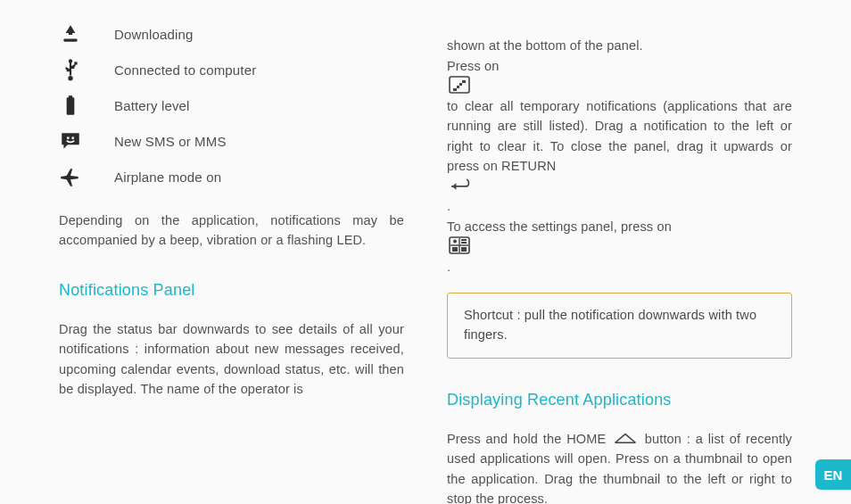  What do you see at coordinates (232, 230) in the screenshot?
I see `icon-note: Depending on the application, notificati…` at bounding box center [232, 230].